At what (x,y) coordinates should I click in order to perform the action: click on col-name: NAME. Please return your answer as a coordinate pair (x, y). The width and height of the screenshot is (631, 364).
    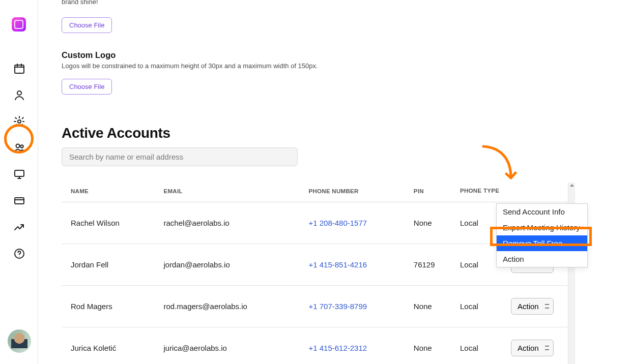
    Looking at the image, I should click on (110, 192).